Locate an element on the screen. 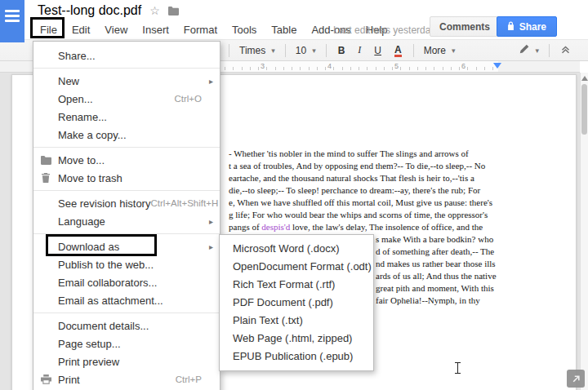 The height and width of the screenshot is (390, 588). more-label: More is located at coordinates (434, 51).